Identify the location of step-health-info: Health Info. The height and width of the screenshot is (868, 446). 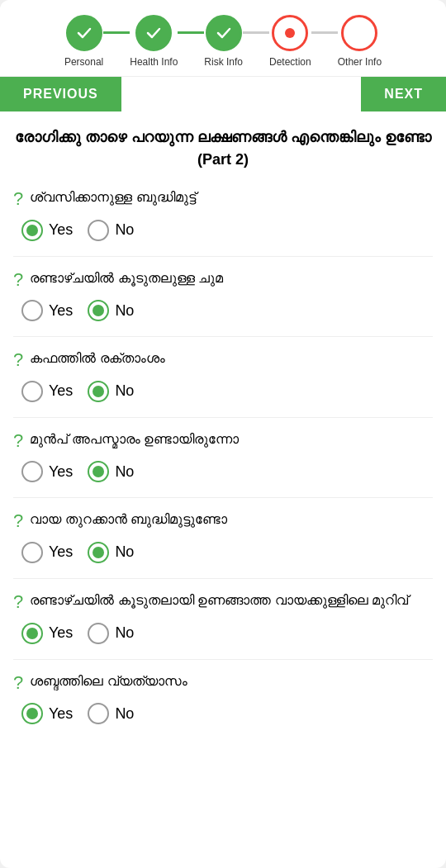
(154, 41).